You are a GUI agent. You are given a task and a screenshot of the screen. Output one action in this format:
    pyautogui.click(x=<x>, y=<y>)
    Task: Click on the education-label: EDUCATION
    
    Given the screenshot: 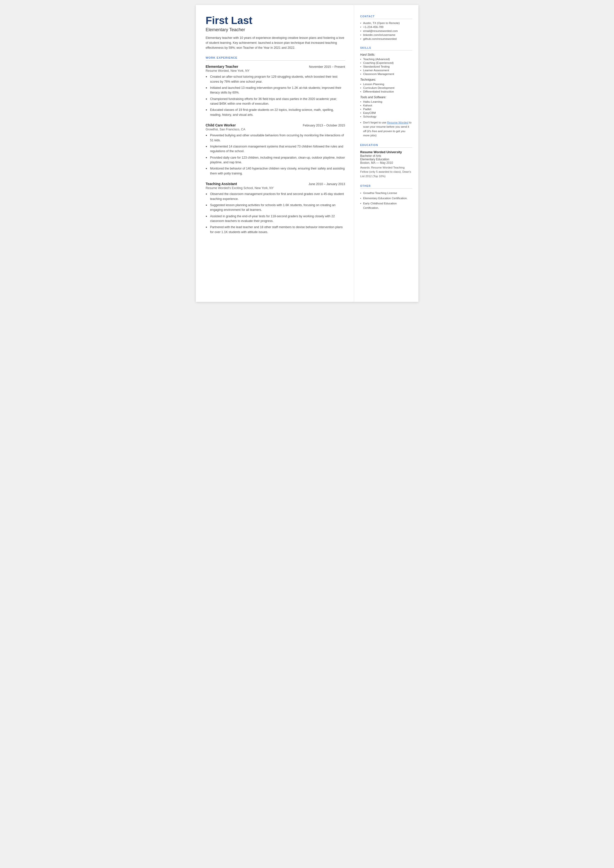 What is the action you would take?
    pyautogui.click(x=386, y=146)
    